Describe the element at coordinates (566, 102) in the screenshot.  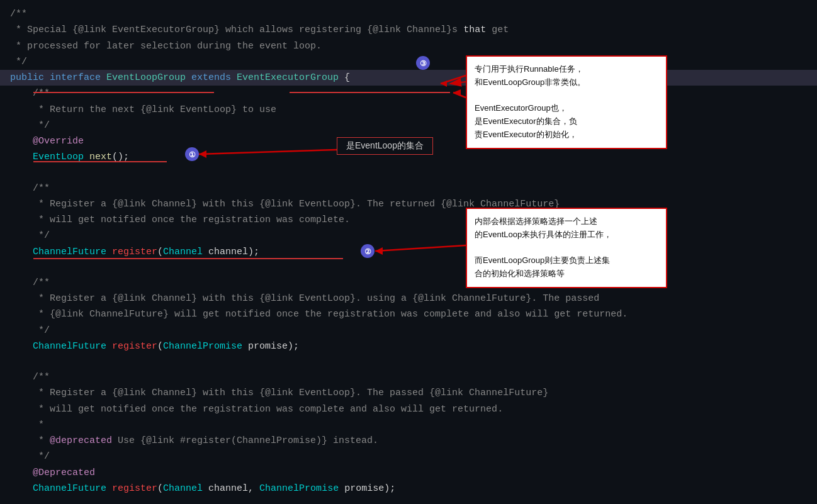
I see `annotation-bubble-1: 专门用于执行Runnable任务， 和EventLoopGroup非常类似。 E…` at that location.